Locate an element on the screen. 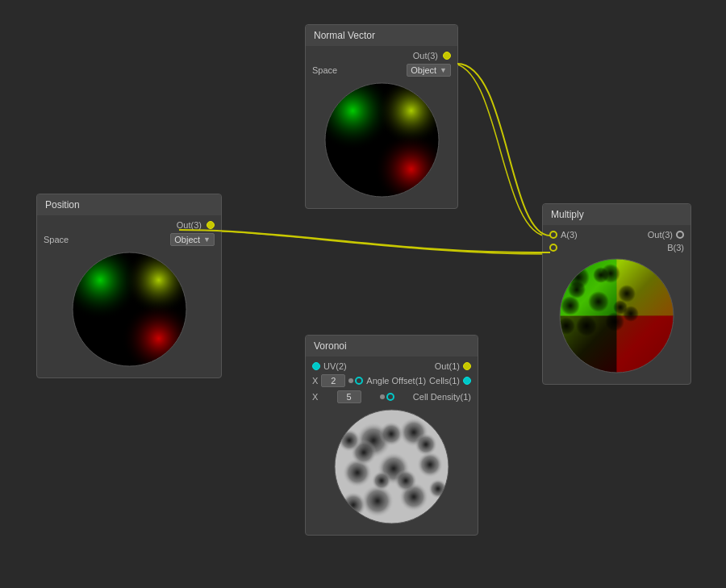 This screenshot has width=726, height=588. multiply-a-label: A(3) is located at coordinates (570, 235).